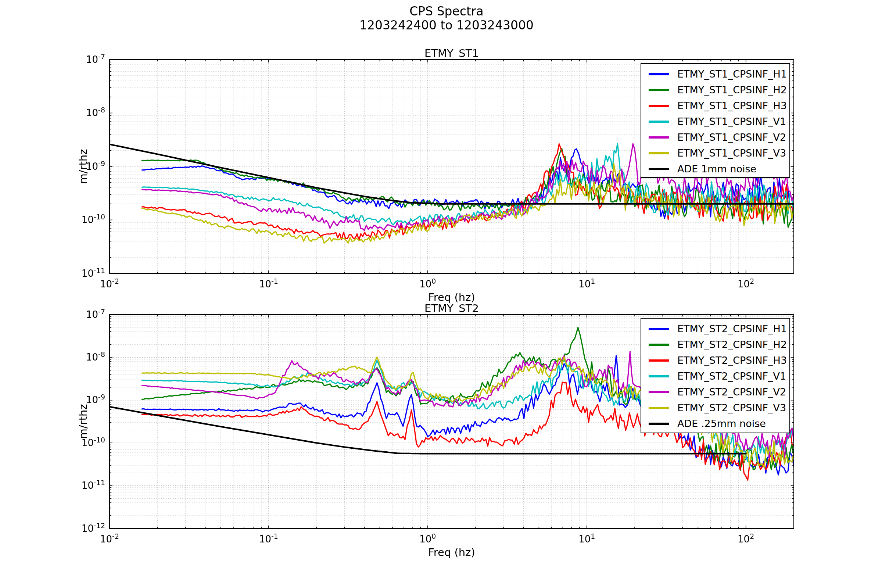 This screenshot has width=882, height=588. Describe the element at coordinates (716, 74) in the screenshot. I see `legend-item: ETMY_ST1_CPSINF_H1` at that location.